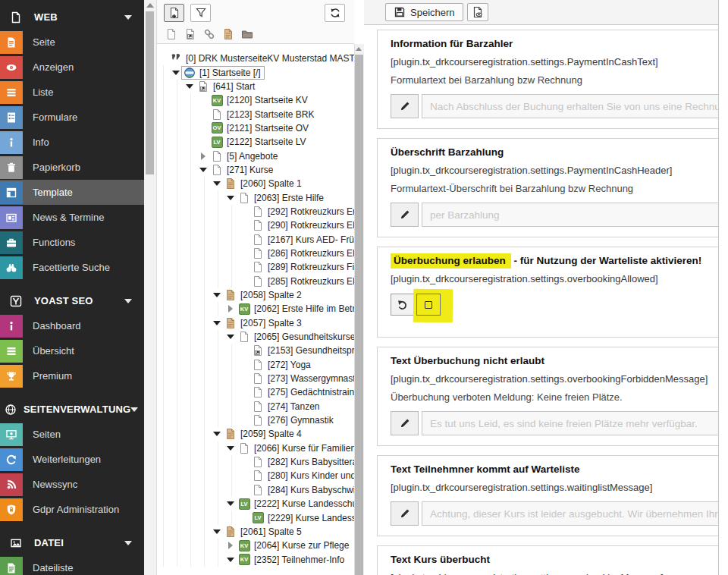  Describe the element at coordinates (256, 392) in the screenshot. I see `tree-node: [275] Gedächtnistraining` at that location.